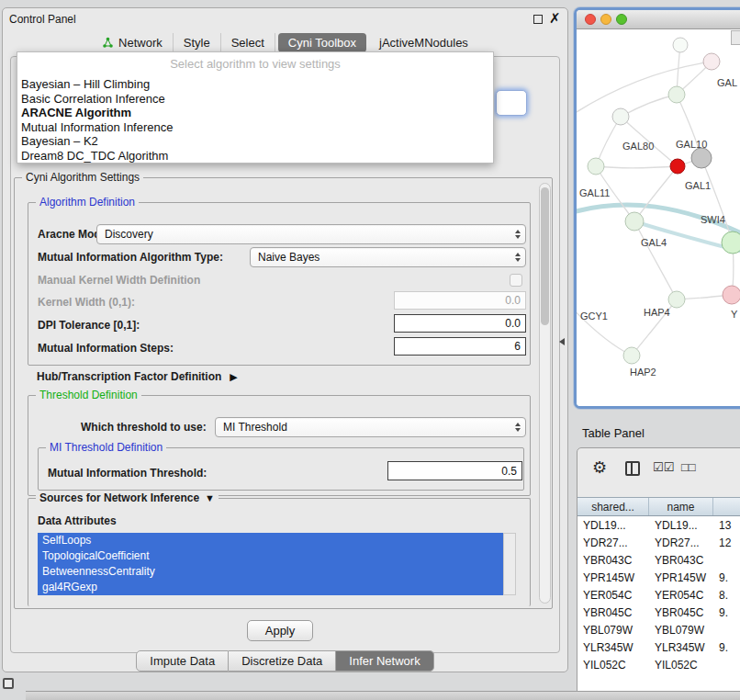 This screenshot has height=700, width=740. I want to click on group-title-text: Sources for Network Inference, so click(119, 498).